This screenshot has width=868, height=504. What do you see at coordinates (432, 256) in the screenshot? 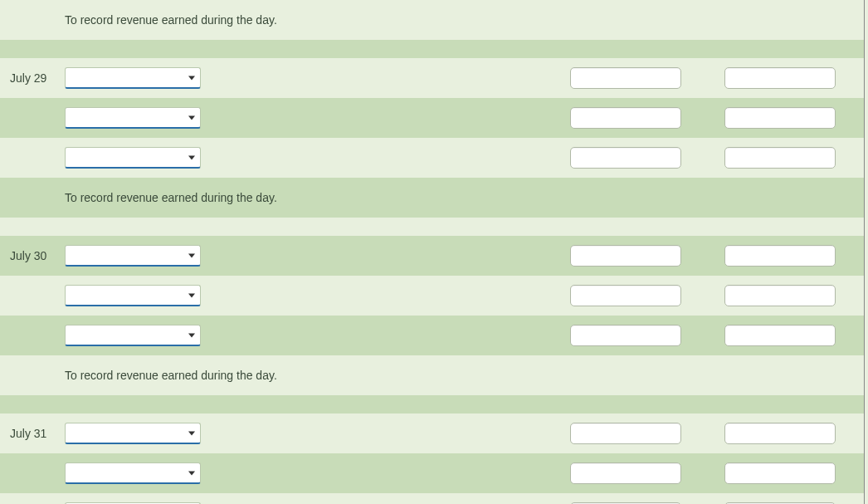
I see `journal-line-row: July 30` at bounding box center [432, 256].